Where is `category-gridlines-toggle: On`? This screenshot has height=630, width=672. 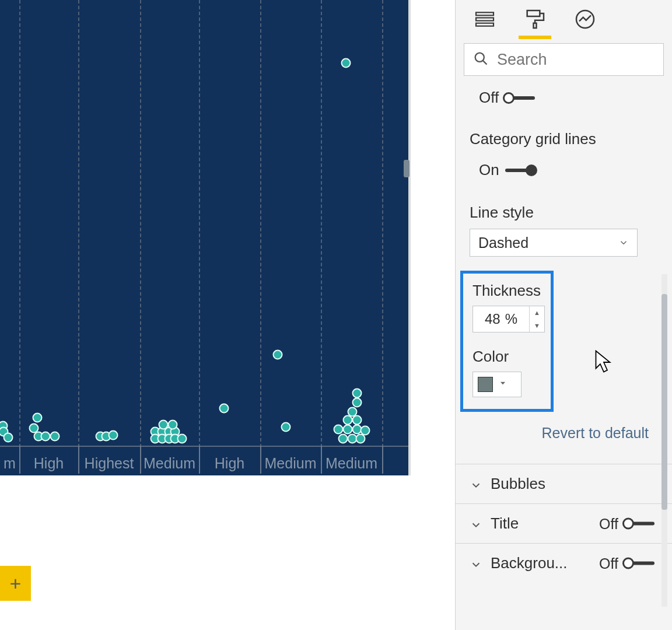 category-gridlines-toggle: On is located at coordinates (568, 170).